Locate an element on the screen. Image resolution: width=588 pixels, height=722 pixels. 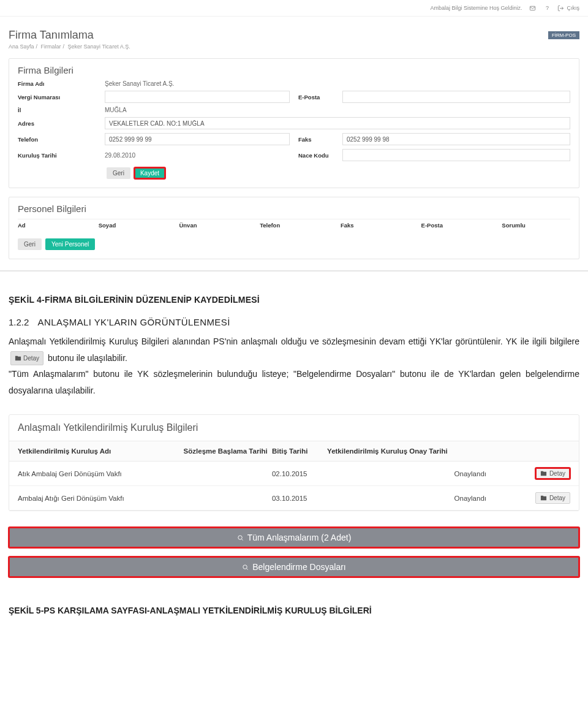
paragraph-2: "Tüm Anlaşmalarım" butonu ile YK sözleşm… is located at coordinates (294, 382).